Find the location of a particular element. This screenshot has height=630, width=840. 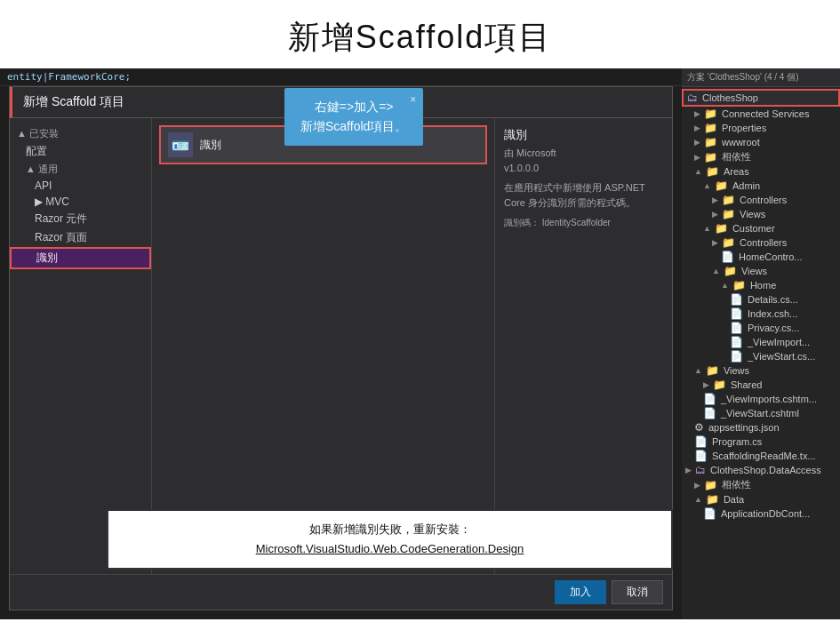

tree-razor-page: Razor 頁面 is located at coordinates (80, 238).